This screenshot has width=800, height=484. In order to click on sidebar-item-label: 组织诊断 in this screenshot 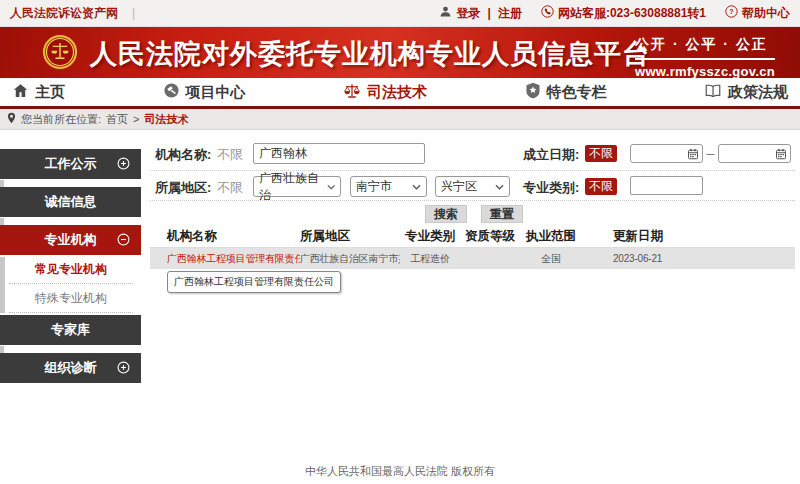, I will do `click(71, 368)`.